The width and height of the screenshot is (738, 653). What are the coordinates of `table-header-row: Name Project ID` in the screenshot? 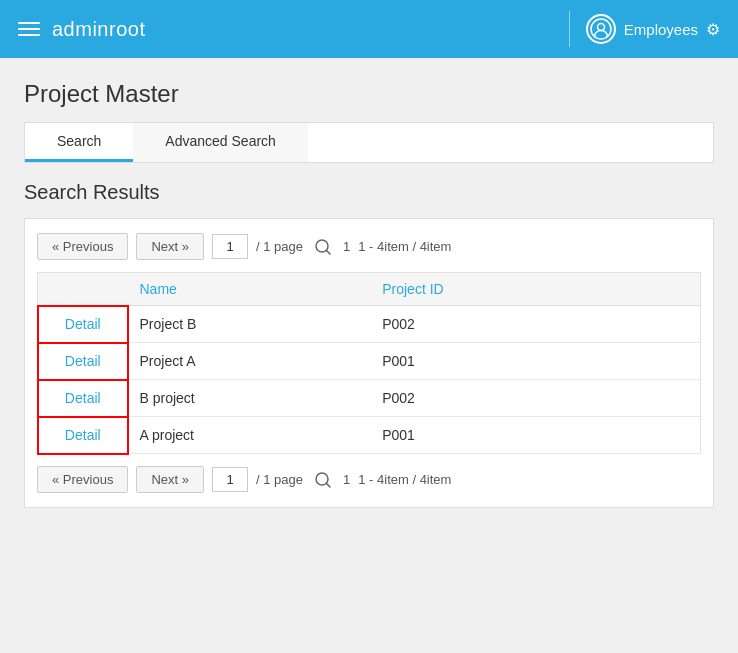 It's located at (370, 290).